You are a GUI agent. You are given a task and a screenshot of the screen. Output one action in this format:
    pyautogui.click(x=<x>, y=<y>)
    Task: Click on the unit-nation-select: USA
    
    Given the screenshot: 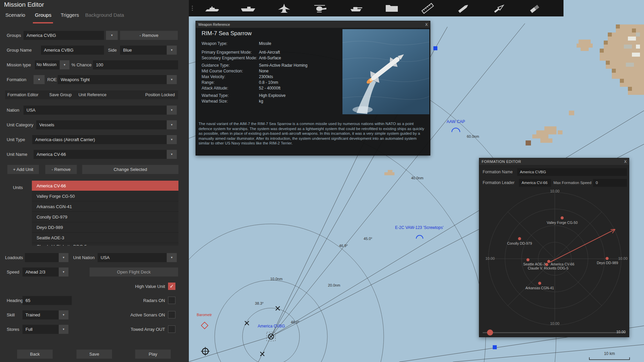 What is the action you would take?
    pyautogui.click(x=132, y=257)
    